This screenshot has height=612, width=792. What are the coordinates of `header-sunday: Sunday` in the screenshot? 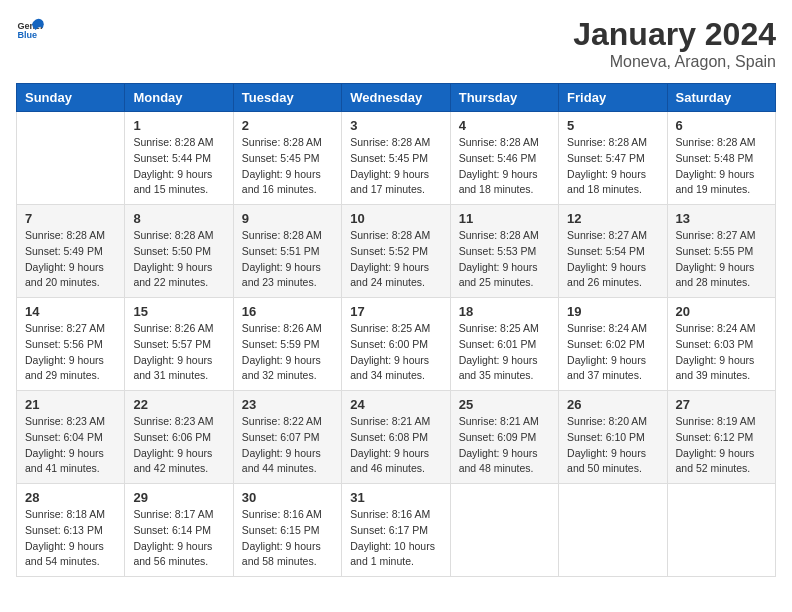 It's located at (71, 98).